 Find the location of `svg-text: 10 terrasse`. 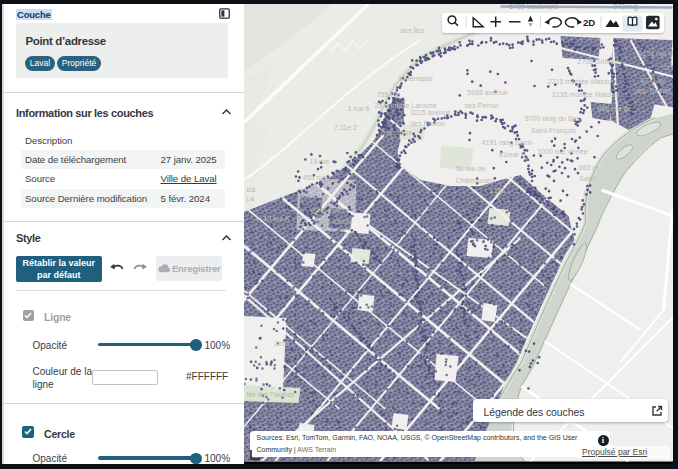

svg-text: 10 terrasse is located at coordinates (414, 78).